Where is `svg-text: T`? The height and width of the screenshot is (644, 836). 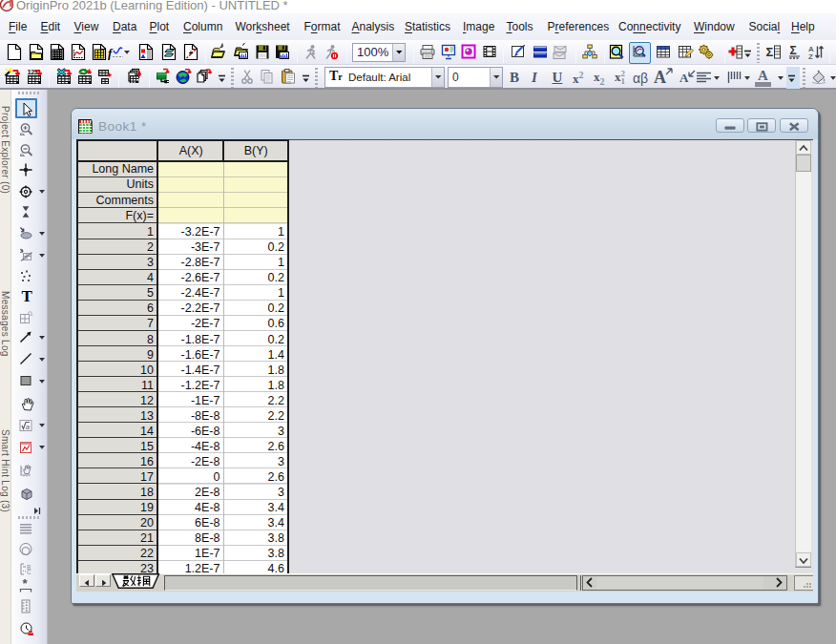
svg-text: T is located at coordinates (27, 296).